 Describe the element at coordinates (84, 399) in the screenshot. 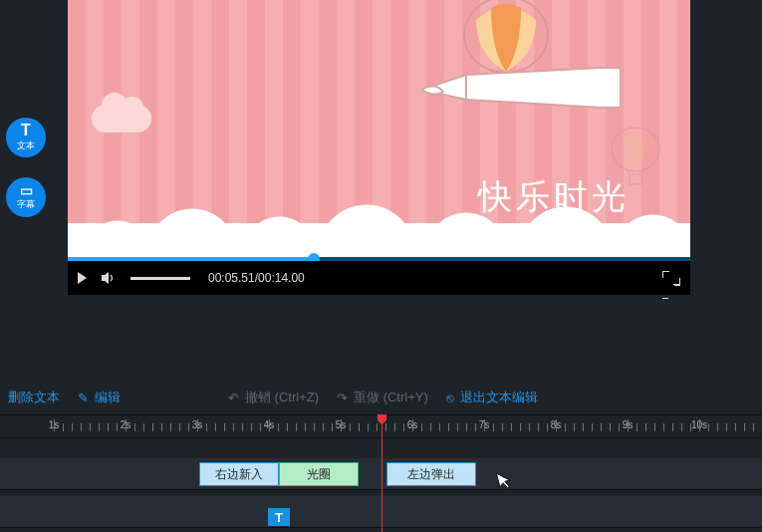

I see `edit-icon: ✎` at that location.